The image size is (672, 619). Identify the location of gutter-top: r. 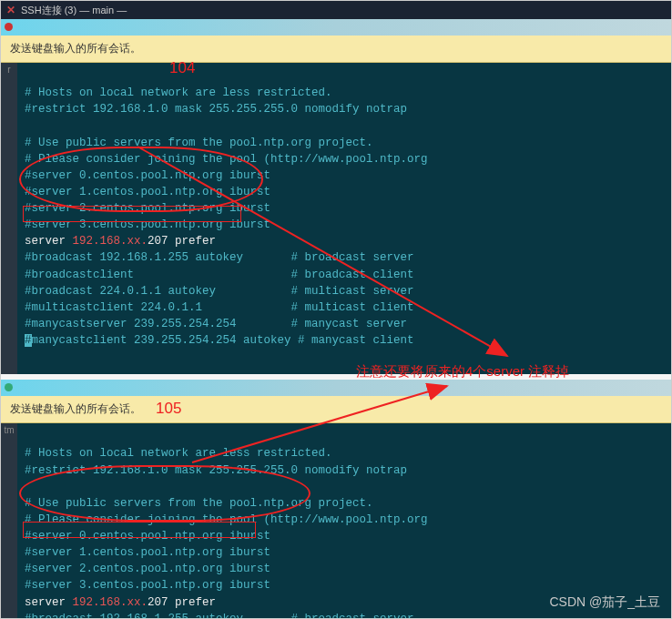
(9, 218).